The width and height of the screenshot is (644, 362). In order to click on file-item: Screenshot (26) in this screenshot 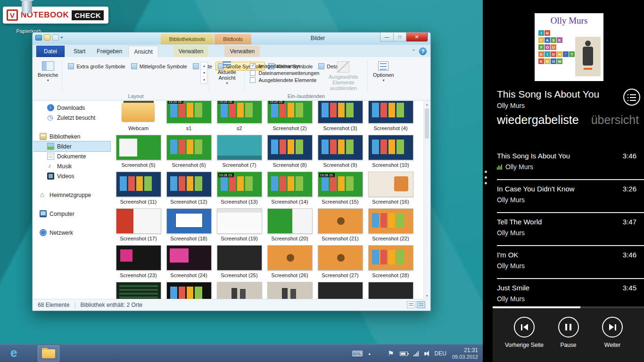, I will do `click(289, 263)`.